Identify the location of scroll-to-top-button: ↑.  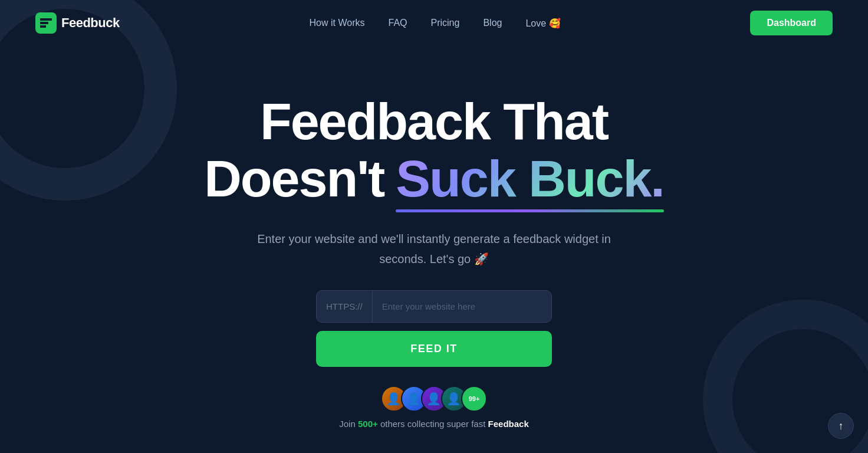
(841, 426).